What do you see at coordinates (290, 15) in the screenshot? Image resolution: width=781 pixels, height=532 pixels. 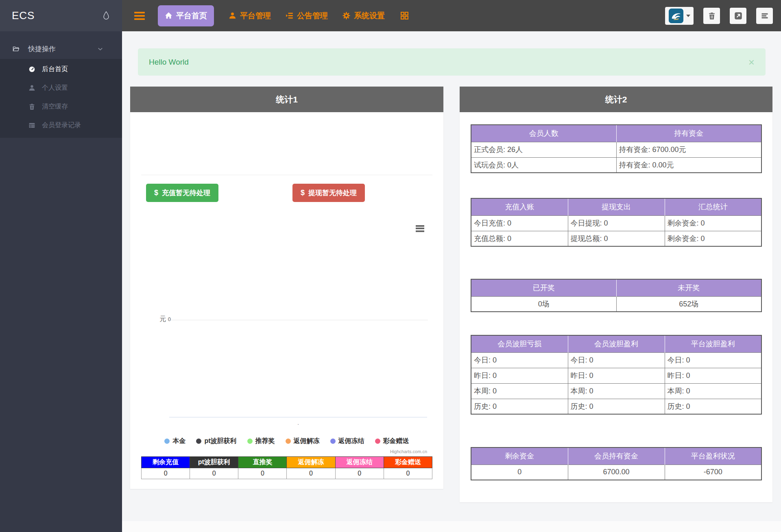 I see `announcement-icon` at bounding box center [290, 15].